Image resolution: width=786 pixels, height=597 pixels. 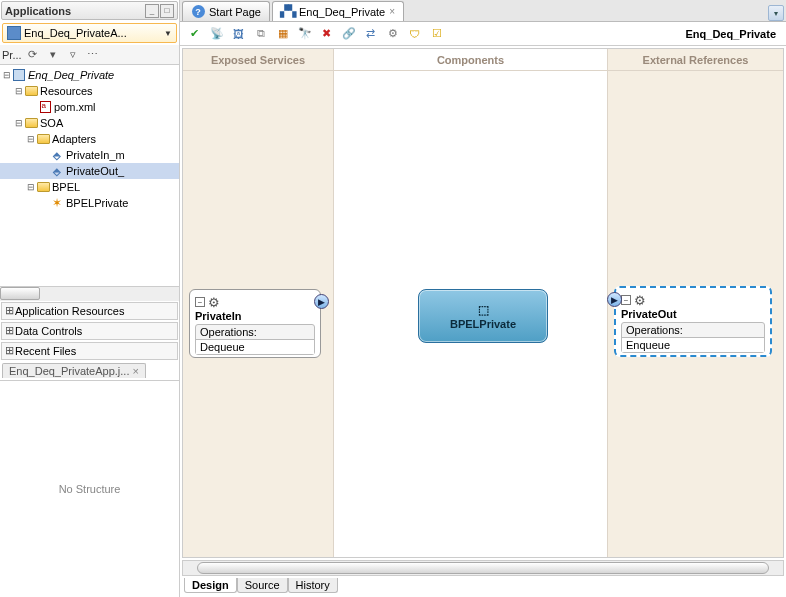 What do you see at coordinates (90, 351) in the screenshot?
I see `section-recent-files: ⊞Recent Files` at bounding box center [90, 351].